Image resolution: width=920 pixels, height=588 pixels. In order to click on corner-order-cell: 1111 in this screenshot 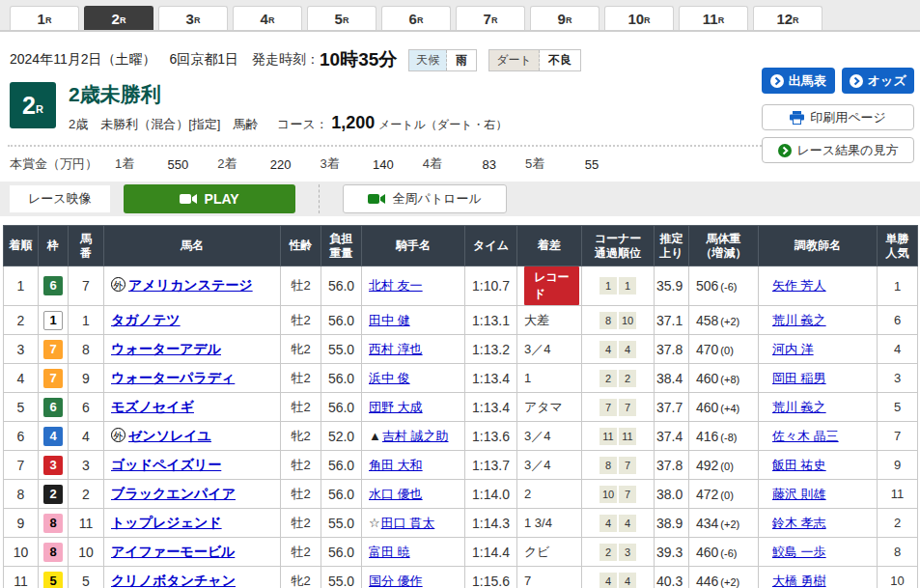, I will do `click(618, 436)`.